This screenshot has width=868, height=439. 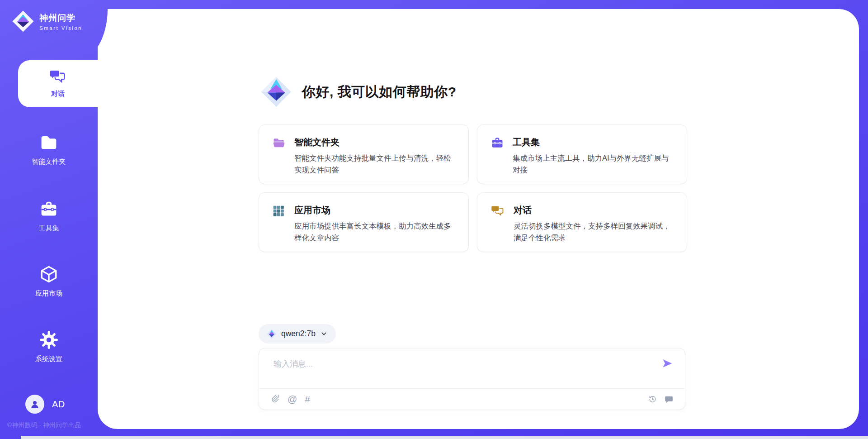 What do you see at coordinates (49, 216) in the screenshot?
I see `sidebar-item-toolset: 工具集` at bounding box center [49, 216].